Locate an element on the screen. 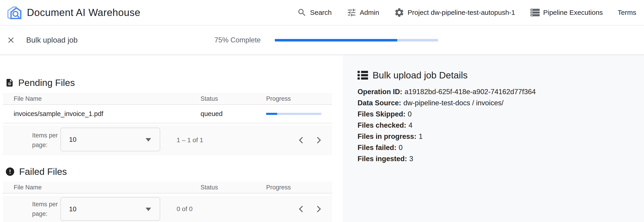 The height and width of the screenshot is (222, 644). gear-icon is located at coordinates (399, 12).